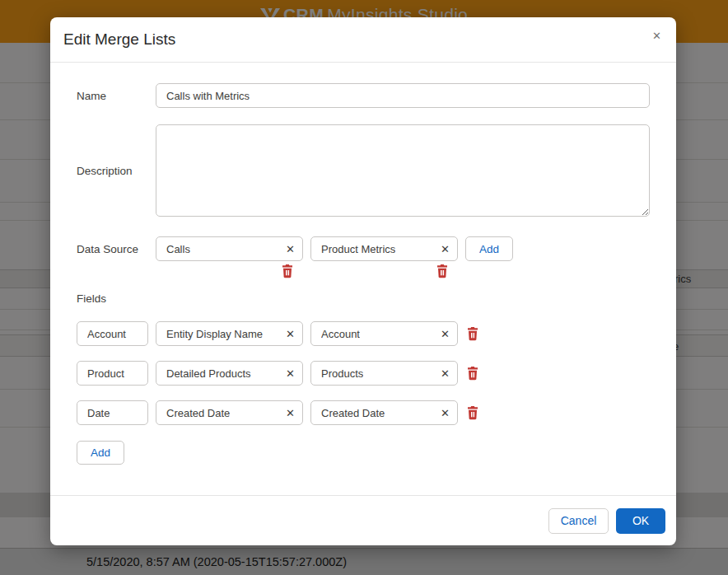 The width and height of the screenshot is (728, 575). Describe the element at coordinates (384, 334) in the screenshot. I see `field-target-combobox: Account ✕` at that location.